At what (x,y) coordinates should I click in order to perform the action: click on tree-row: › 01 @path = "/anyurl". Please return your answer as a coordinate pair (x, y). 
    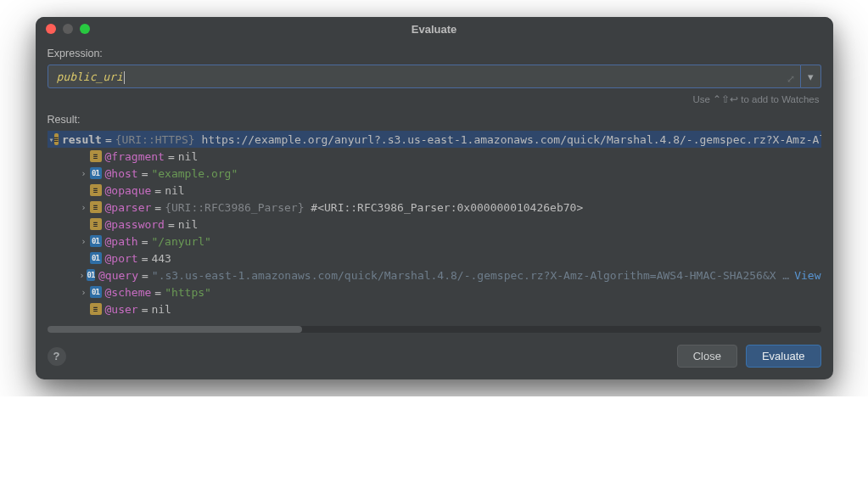
    Looking at the image, I should click on (434, 241).